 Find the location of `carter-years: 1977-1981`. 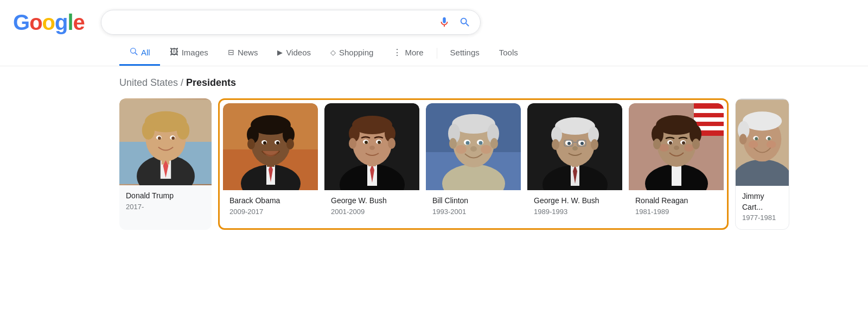

carter-years: 1977-1981 is located at coordinates (762, 217).